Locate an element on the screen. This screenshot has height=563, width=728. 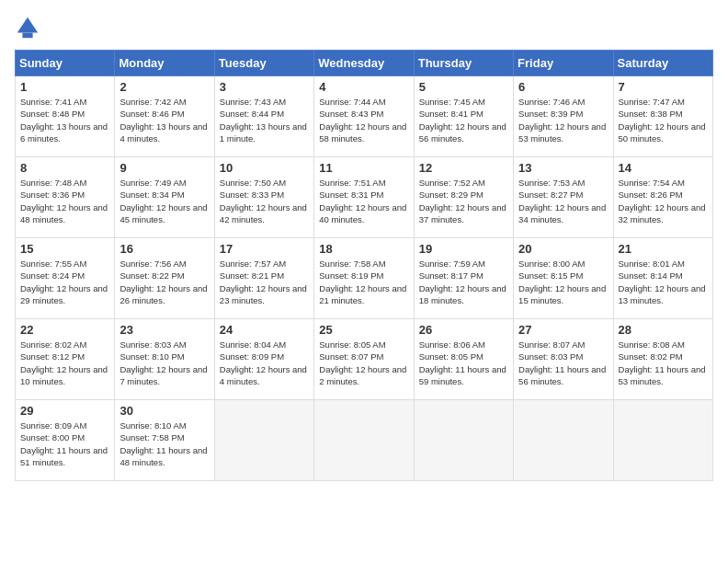
day-info: Sunrise: 7:50 AM Sunset: 8:33 PM Dayligh… is located at coordinates (265, 201).